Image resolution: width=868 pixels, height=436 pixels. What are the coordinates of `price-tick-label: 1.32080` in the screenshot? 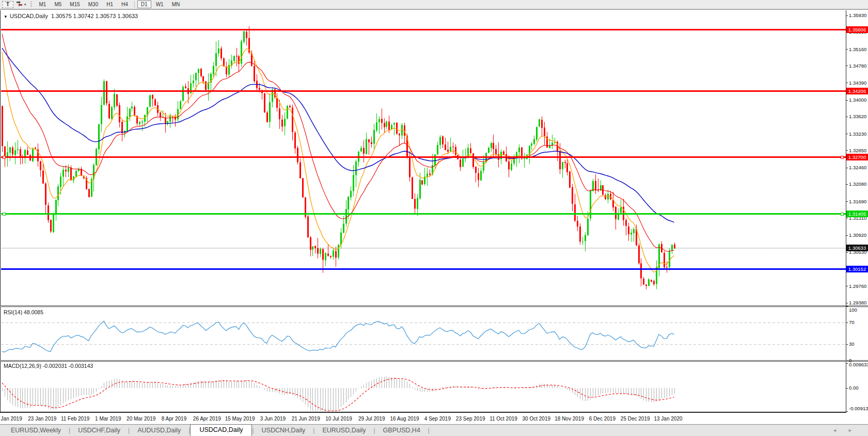 It's located at (858, 184).